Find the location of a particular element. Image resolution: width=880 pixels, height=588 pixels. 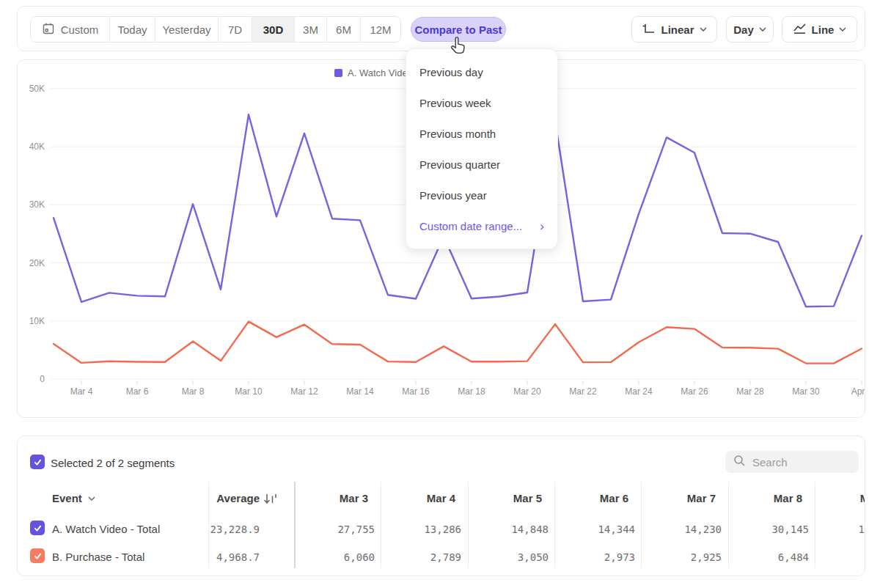

axis-scale-icon is located at coordinates (648, 29).